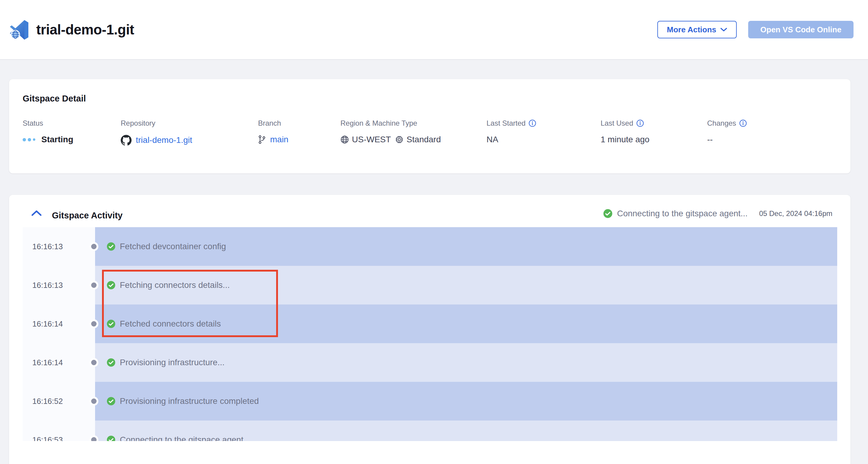 Image resolution: width=868 pixels, height=464 pixels. Describe the element at coordinates (801, 30) in the screenshot. I see `open-vscode-online-button: Open VS Code Online` at that location.